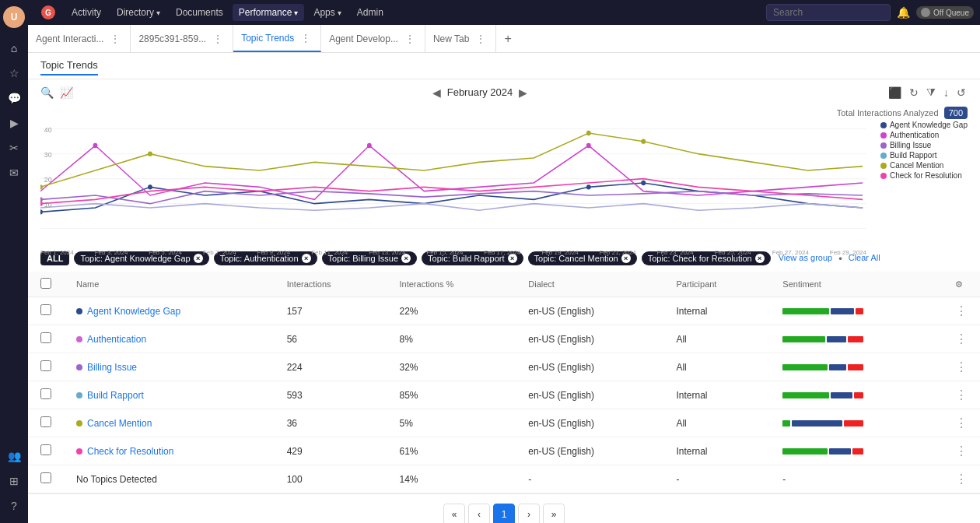 This screenshot has width=980, height=523. What do you see at coordinates (828, 12) in the screenshot?
I see `search-input` at bounding box center [828, 12].